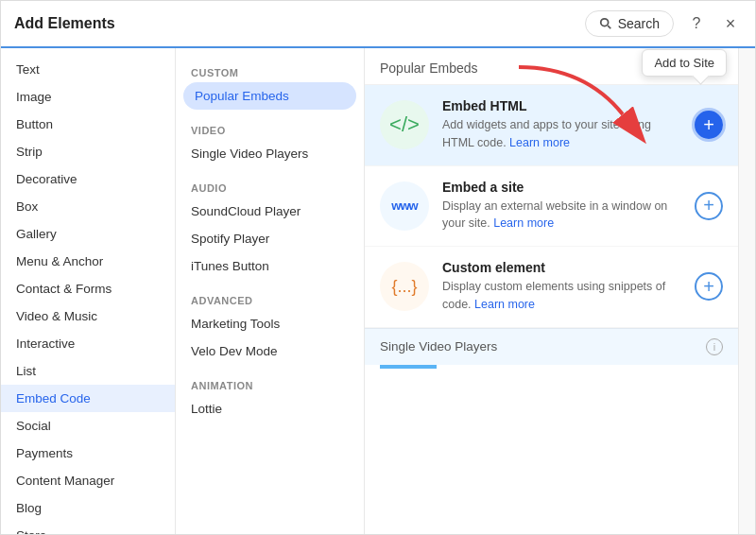  Describe the element at coordinates (404, 125) in the screenshot. I see `embed-html-icon: </>` at that location.